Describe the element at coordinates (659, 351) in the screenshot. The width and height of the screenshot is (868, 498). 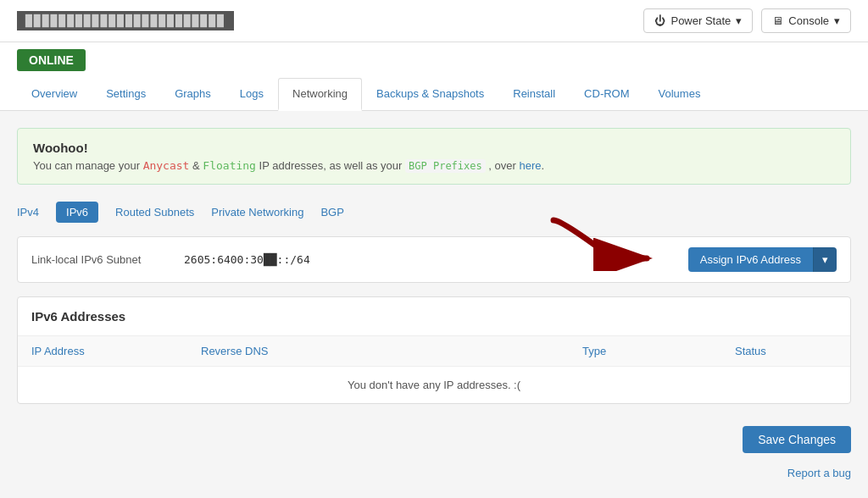
I see `col-header-type: Type` at that location.